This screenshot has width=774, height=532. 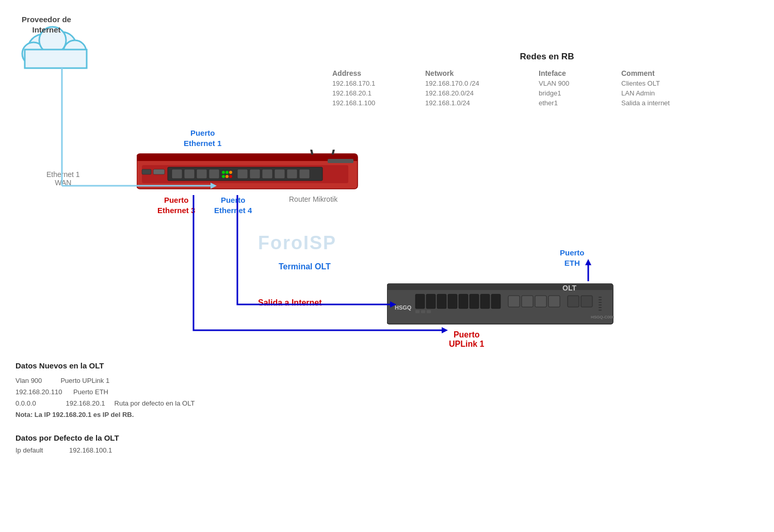 I want to click on bottom-info2-row: Ip default 192.168.100.1, so click(x=67, y=450).